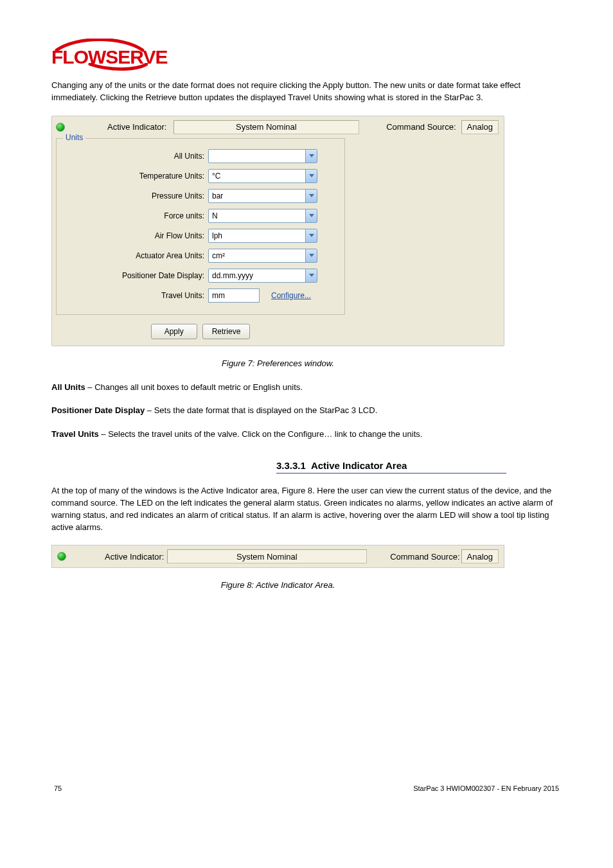 This screenshot has width=613, height=868. Describe the element at coordinates (200, 226) in the screenshot. I see `units-fieldset: Units All Units: Temperature Units: °C P…` at that location.